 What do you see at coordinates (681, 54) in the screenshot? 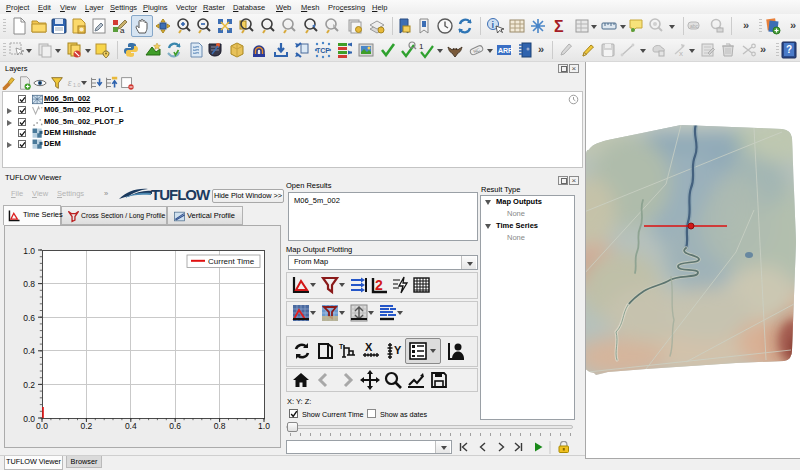
I see `svg-text: x` at bounding box center [681, 54].